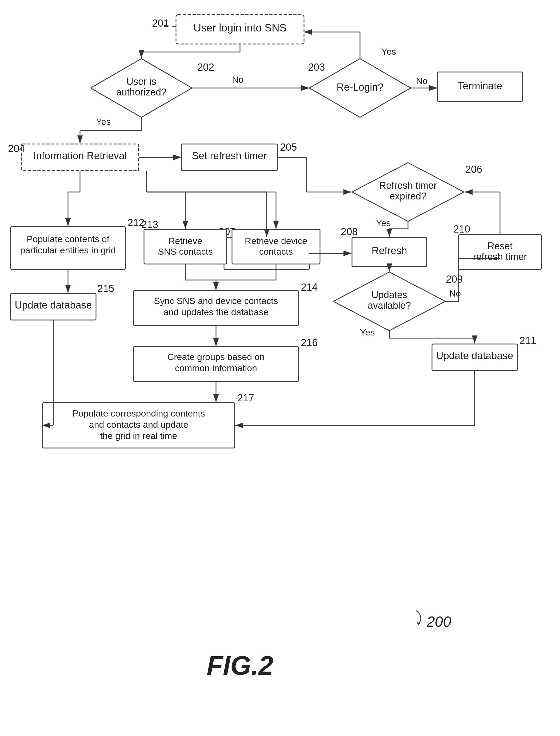 The width and height of the screenshot is (560, 736). I want to click on ref-211: 211, so click(528, 341).